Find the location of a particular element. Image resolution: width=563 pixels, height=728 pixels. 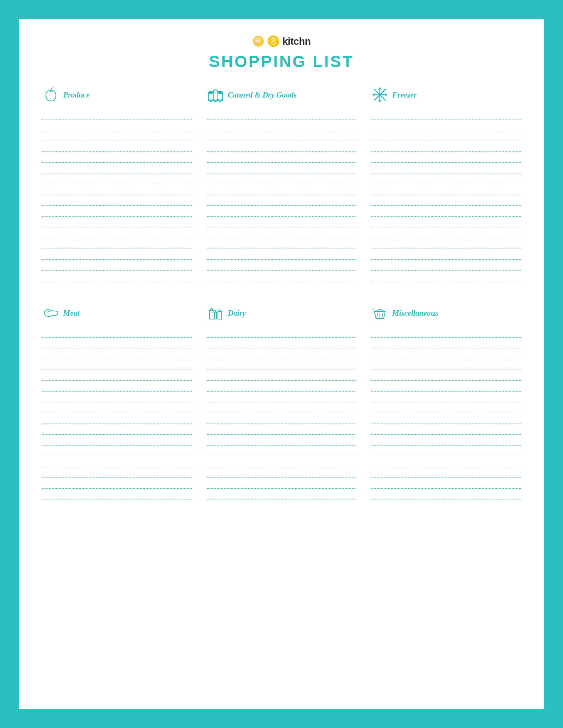

section-header-misc: Miscellaneous is located at coordinates (446, 313).